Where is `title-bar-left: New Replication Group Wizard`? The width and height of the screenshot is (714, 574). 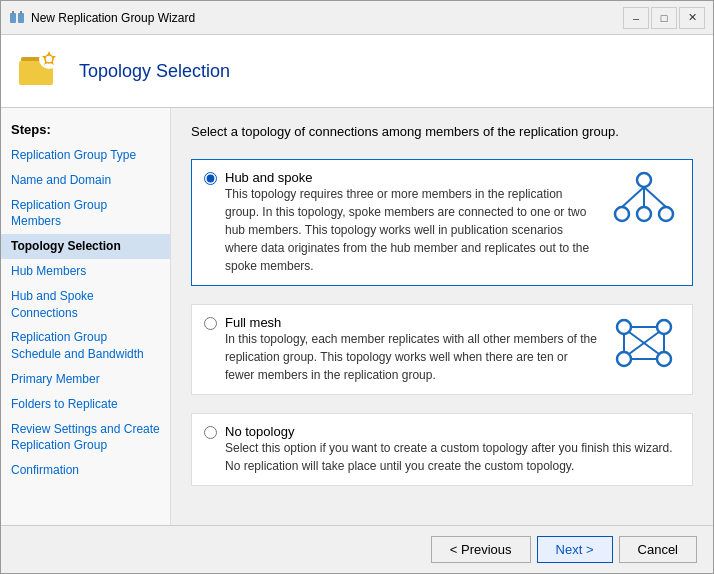 title-bar-left: New Replication Group Wizard is located at coordinates (102, 18).